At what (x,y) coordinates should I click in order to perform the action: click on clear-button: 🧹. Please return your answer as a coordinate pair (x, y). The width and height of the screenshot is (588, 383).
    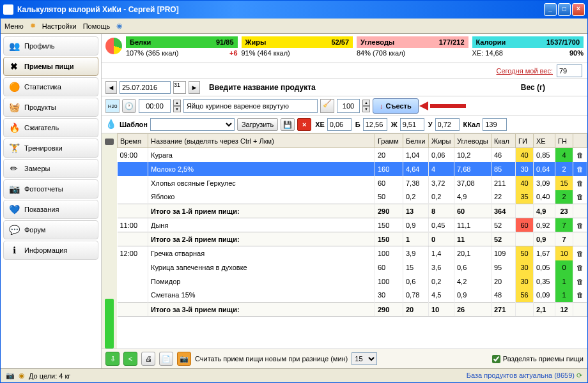
    Looking at the image, I should click on (327, 106).